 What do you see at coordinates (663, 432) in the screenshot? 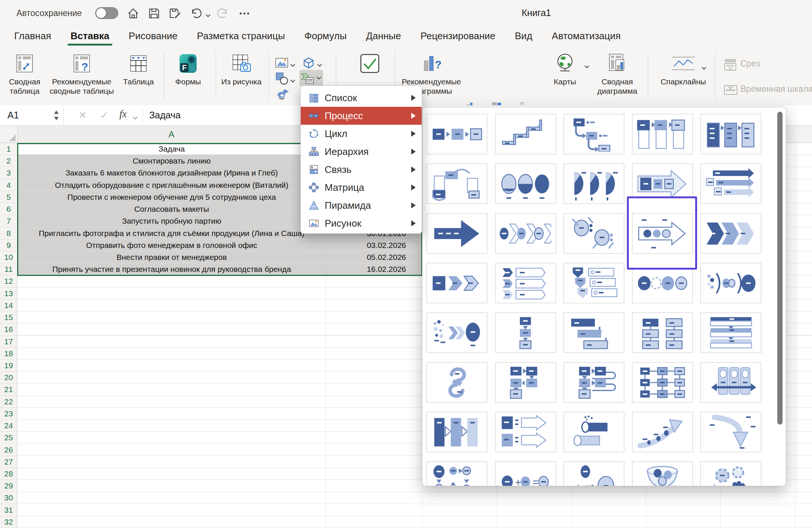
I see `layout-ascending-arrow` at bounding box center [663, 432].